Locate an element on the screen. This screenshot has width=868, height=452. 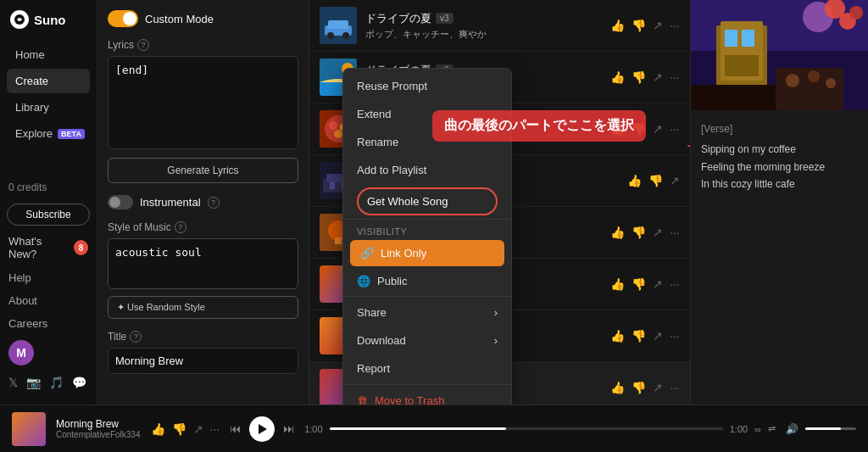
instrumental-switch is located at coordinates (120, 202).